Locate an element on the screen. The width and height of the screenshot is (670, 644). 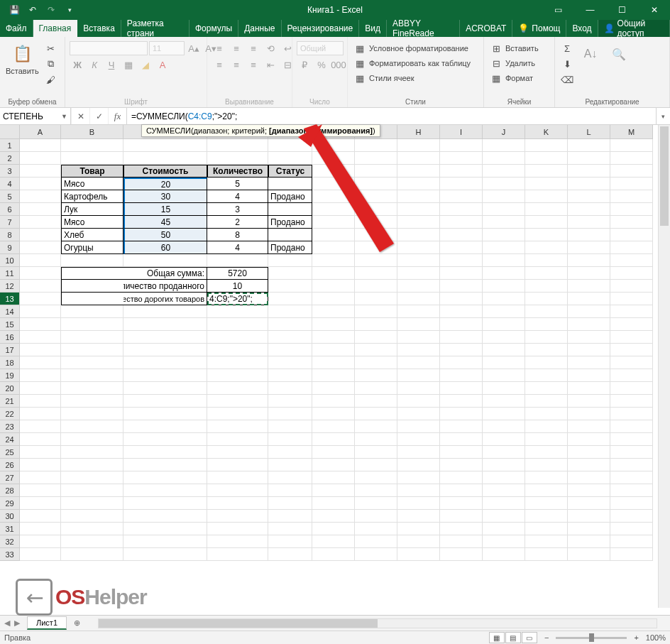
row-header: 2 is located at coordinates (10, 158).